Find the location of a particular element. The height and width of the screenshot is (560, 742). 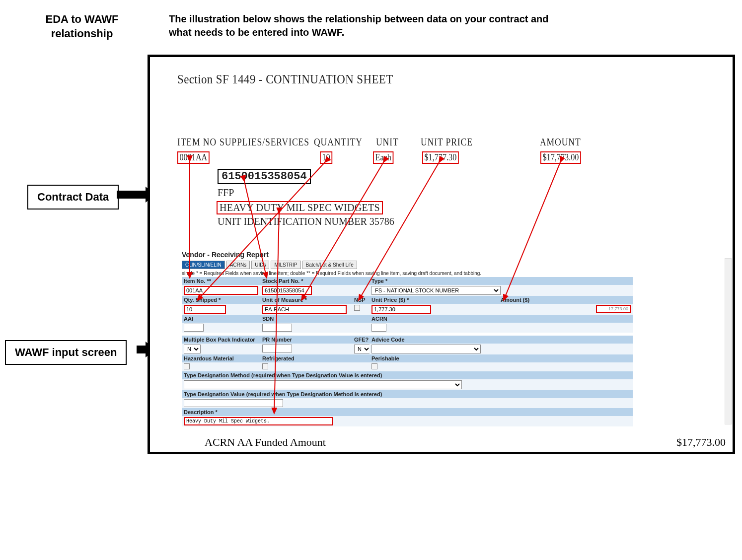

lbl-unit-price: Unit Price ($) * is located at coordinates (434, 300).